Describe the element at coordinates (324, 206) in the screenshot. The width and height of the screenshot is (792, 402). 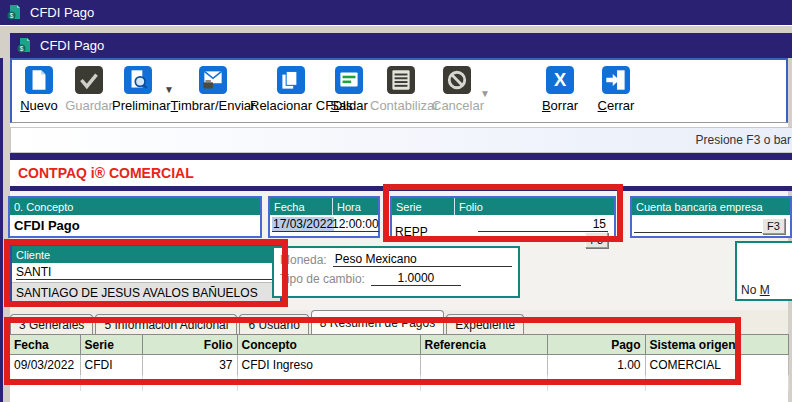
I see `fecha-hora-header: Fecha Hora` at that location.